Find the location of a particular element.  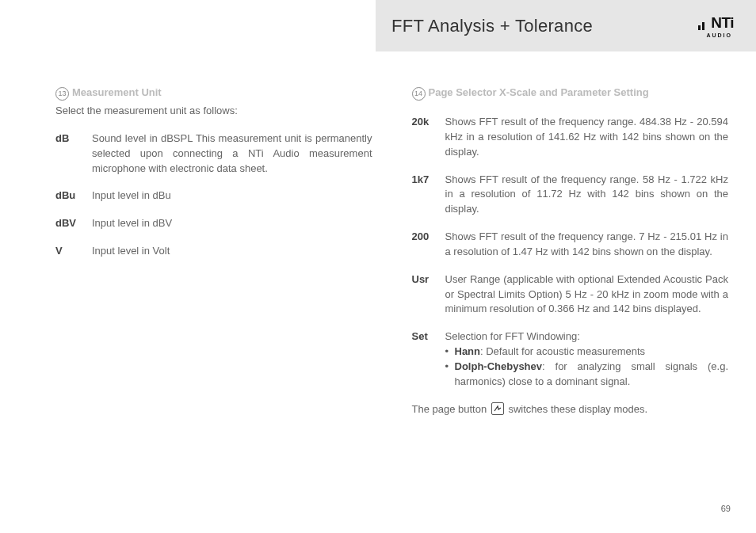

right-heading-text: Page Selector X-Scale and Parameter Sett… is located at coordinates (539, 92).